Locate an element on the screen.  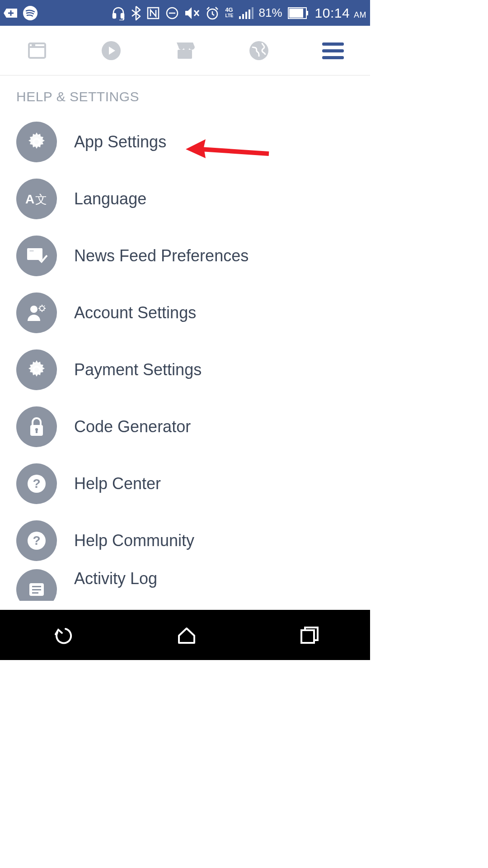
list-item-help-center: ? Help Center is located at coordinates (185, 484).